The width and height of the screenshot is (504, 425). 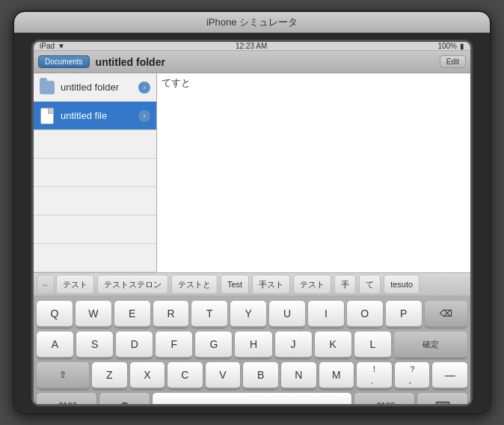 What do you see at coordinates (252, 62) in the screenshot?
I see `nav-bar: Documents untitled folder Edit` at bounding box center [252, 62].